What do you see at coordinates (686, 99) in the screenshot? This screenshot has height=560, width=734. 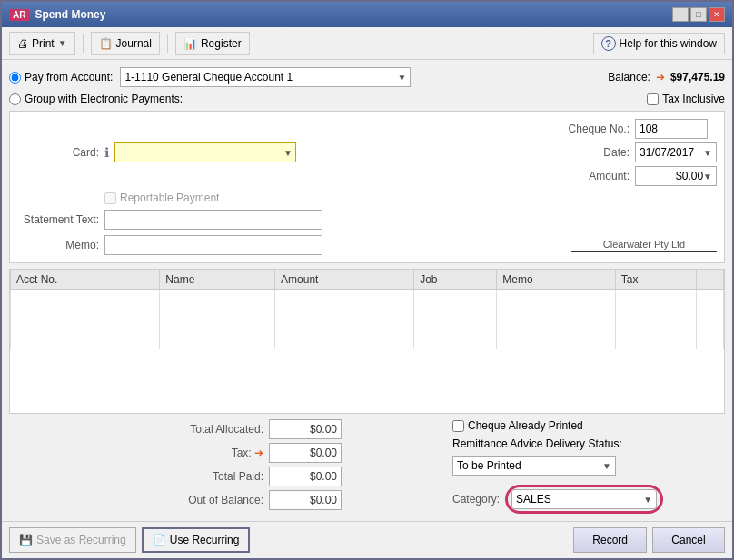 I see `tax-inclusive-area: Tax Inclusive` at bounding box center [686, 99].